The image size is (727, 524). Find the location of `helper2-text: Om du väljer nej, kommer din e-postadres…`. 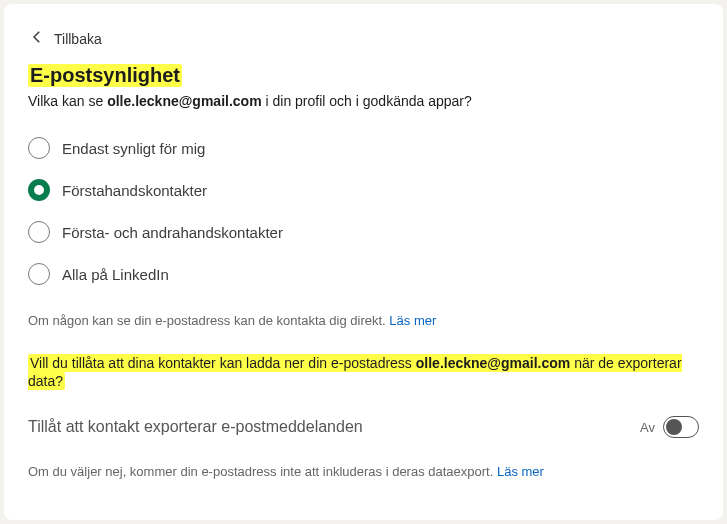

helper2-text: Om du väljer nej, kommer din e-postadres… is located at coordinates (364, 472).